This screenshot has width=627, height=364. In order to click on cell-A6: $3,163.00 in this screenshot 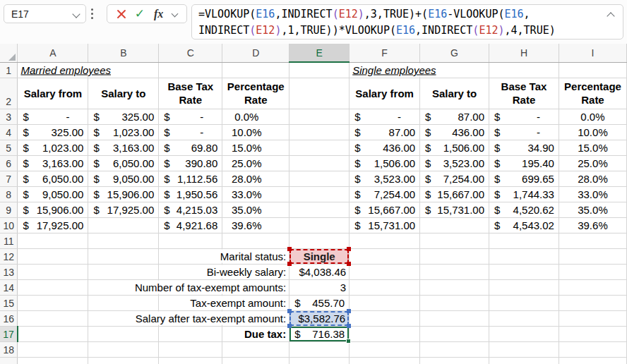, I will do `click(53, 163)`.